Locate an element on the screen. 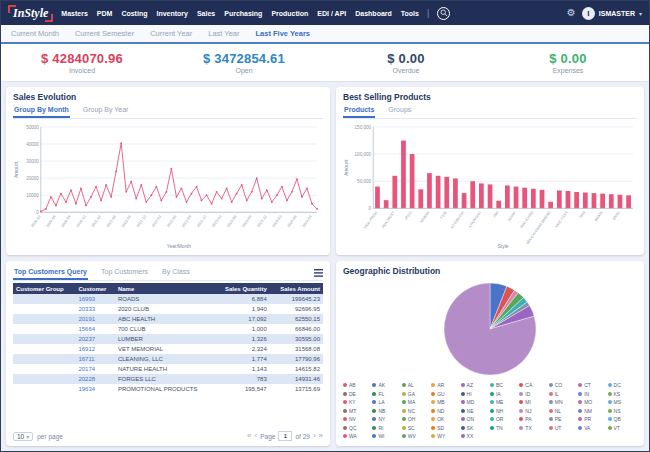 The width and height of the screenshot is (650, 452). menu-item-pdm: PDM is located at coordinates (105, 14).